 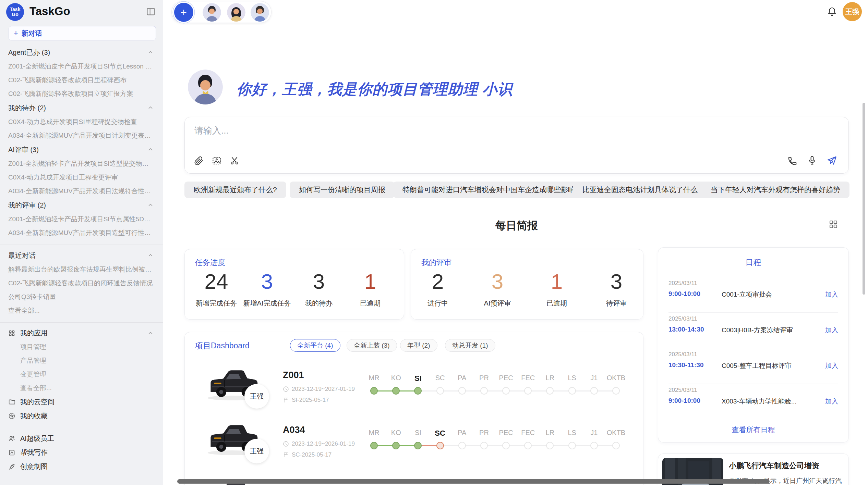 I want to click on milestone-label: J1, so click(x=594, y=433).